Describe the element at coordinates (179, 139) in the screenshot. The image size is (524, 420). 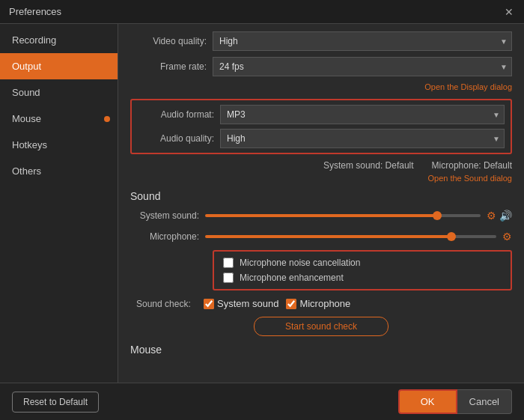
I see `audio-quality-label: Audio quality:` at that location.